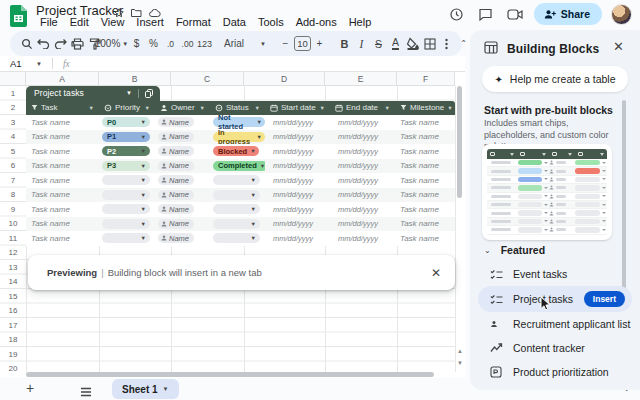 The width and height of the screenshot is (640, 400). Describe the element at coordinates (126, 151) in the screenshot. I see `priority-chip: P2▼` at that location.